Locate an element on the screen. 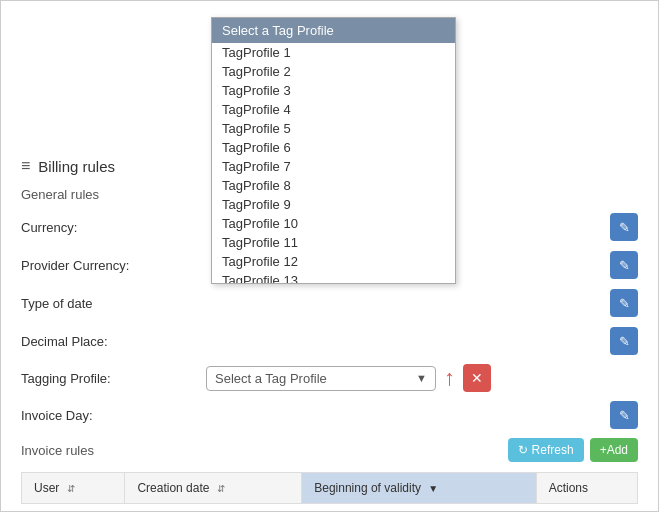 The image size is (659, 512). type-of-date-edit-button: ✎ is located at coordinates (624, 303).